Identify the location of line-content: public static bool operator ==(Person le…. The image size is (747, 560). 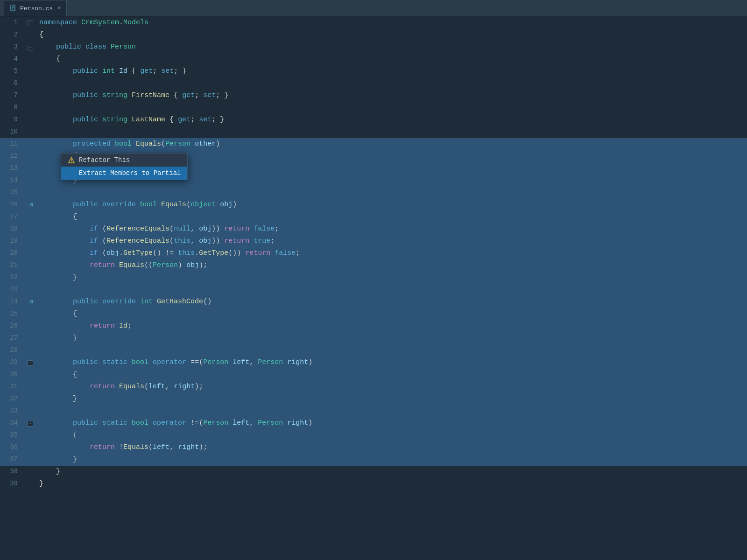
(392, 363).